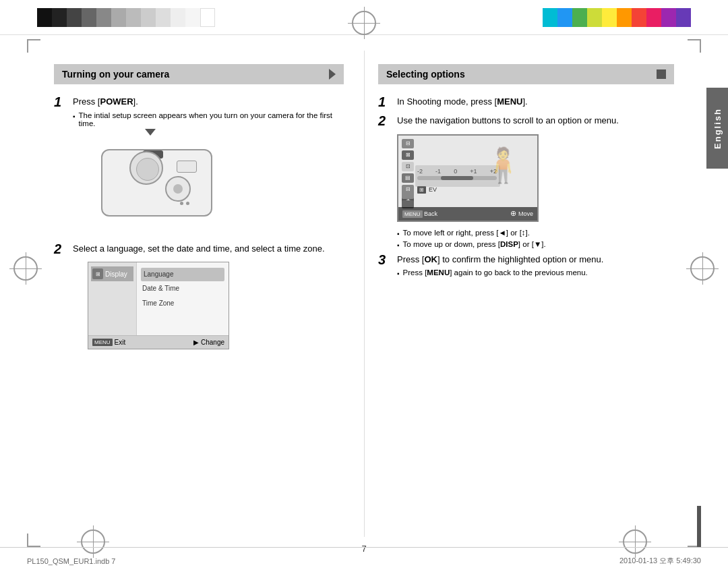 This screenshot has height=574, width=728. What do you see at coordinates (120, 343) in the screenshot?
I see `exit-label: Exit` at bounding box center [120, 343].